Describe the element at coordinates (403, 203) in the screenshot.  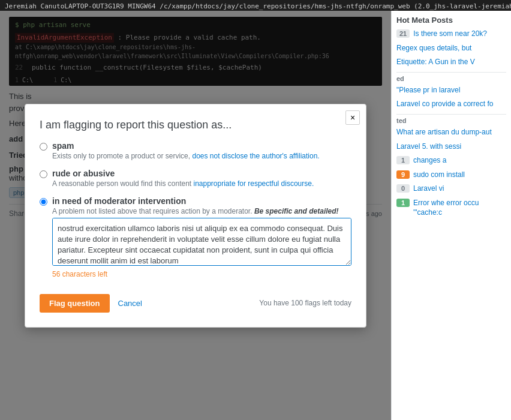
I see `sidebar-count-12: 1` at that location.